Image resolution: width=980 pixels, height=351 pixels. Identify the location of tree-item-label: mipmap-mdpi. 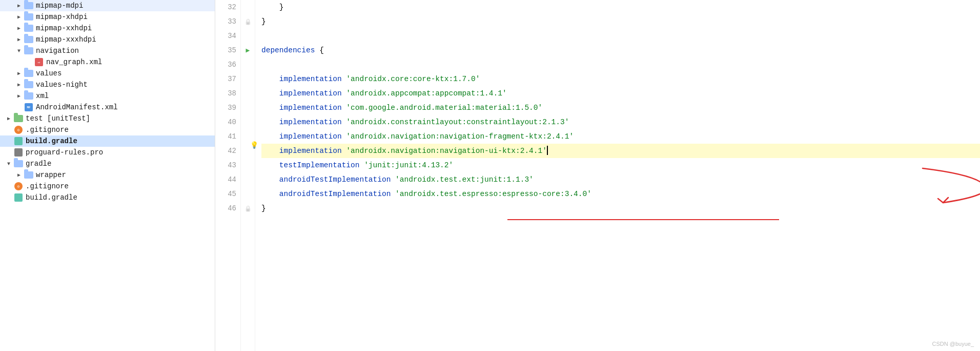
(59, 6).